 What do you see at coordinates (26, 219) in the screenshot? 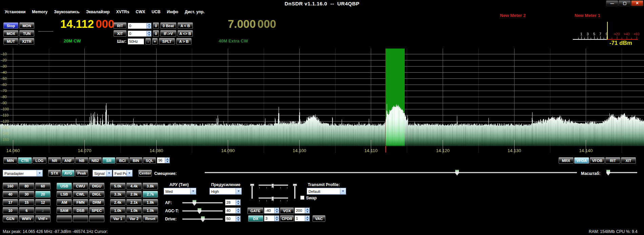
I see `band-button: WWV` at bounding box center [26, 219].